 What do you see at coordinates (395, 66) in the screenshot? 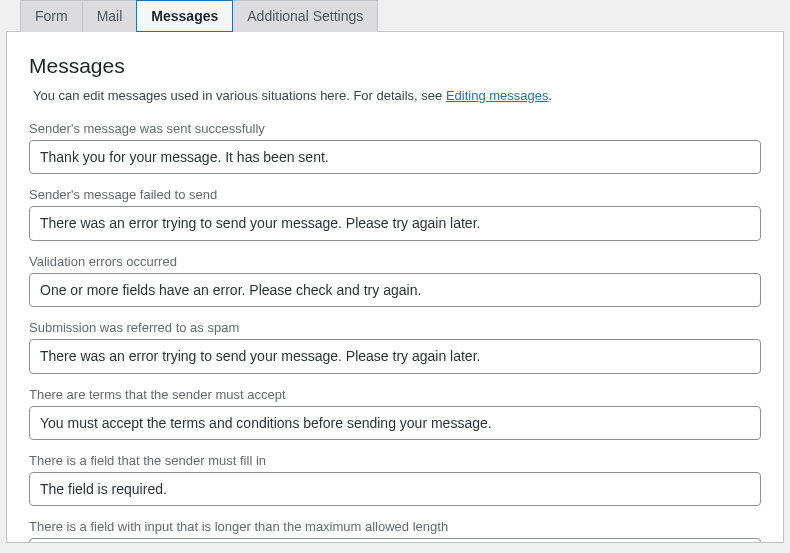
I see `panel-heading: Messages` at bounding box center [395, 66].